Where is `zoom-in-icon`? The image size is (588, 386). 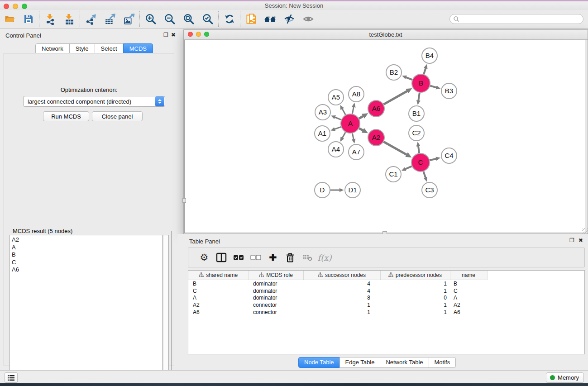 zoom-in-icon is located at coordinates (151, 19).